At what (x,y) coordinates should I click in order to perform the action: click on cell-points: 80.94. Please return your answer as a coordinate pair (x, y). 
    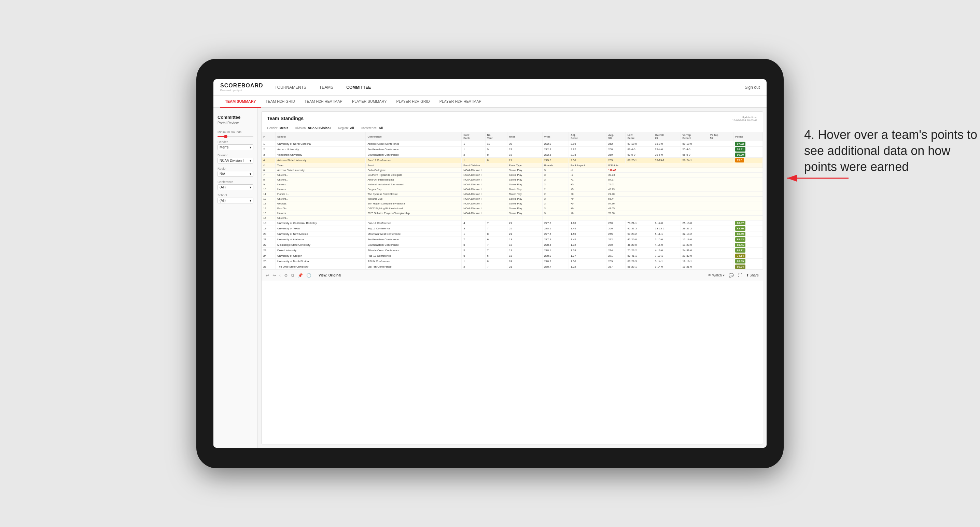
    Looking at the image, I should click on (748, 267).